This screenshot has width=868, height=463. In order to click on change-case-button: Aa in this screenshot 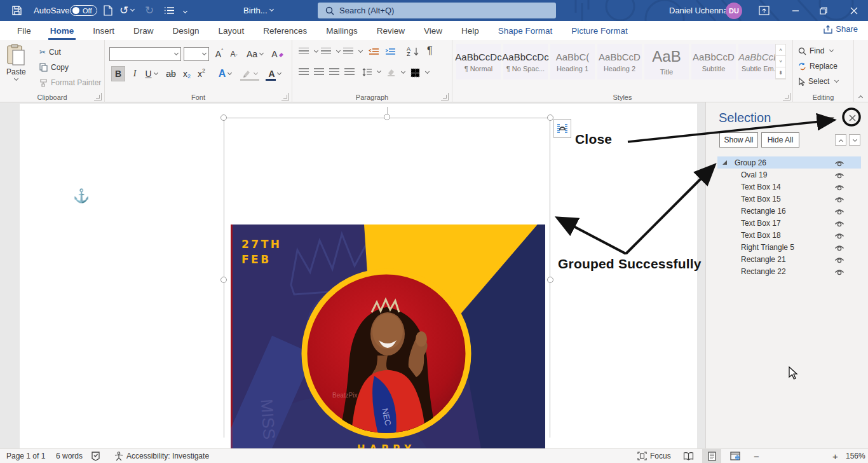, I will do `click(255, 54)`.